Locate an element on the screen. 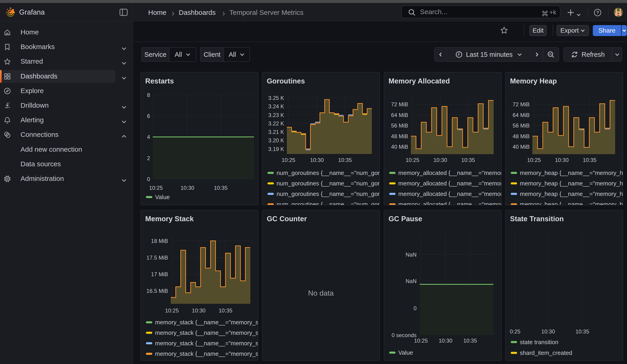 The image size is (627, 364). svg-text: 0:25 is located at coordinates (515, 331).